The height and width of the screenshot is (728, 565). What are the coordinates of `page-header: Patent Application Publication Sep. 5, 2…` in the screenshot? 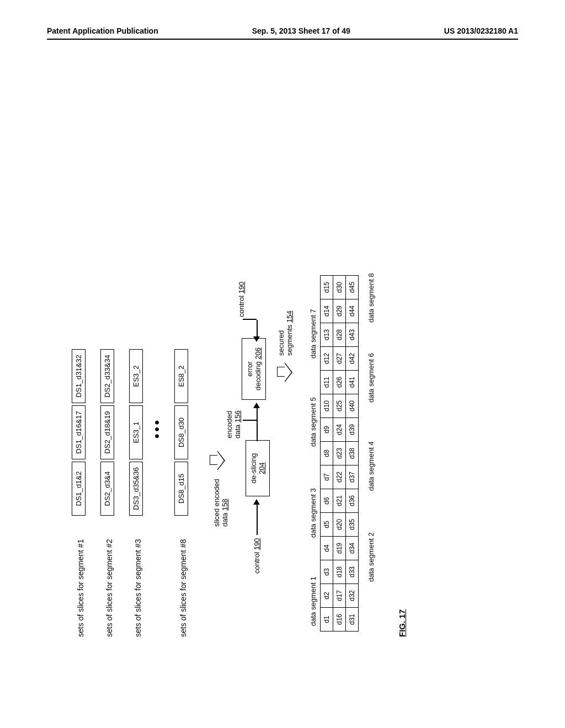 It's located at (282, 31).